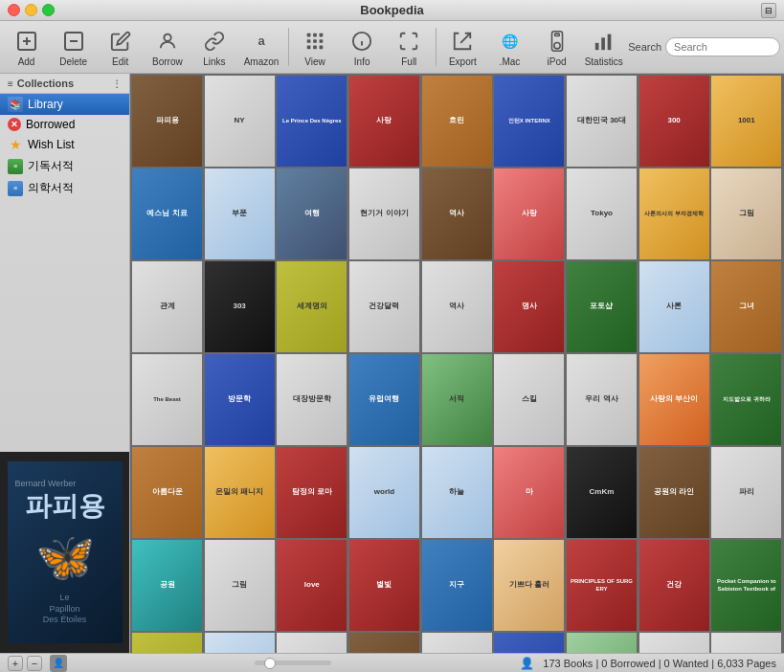 The image size is (784, 672). I want to click on add-button: Add, so click(27, 47).